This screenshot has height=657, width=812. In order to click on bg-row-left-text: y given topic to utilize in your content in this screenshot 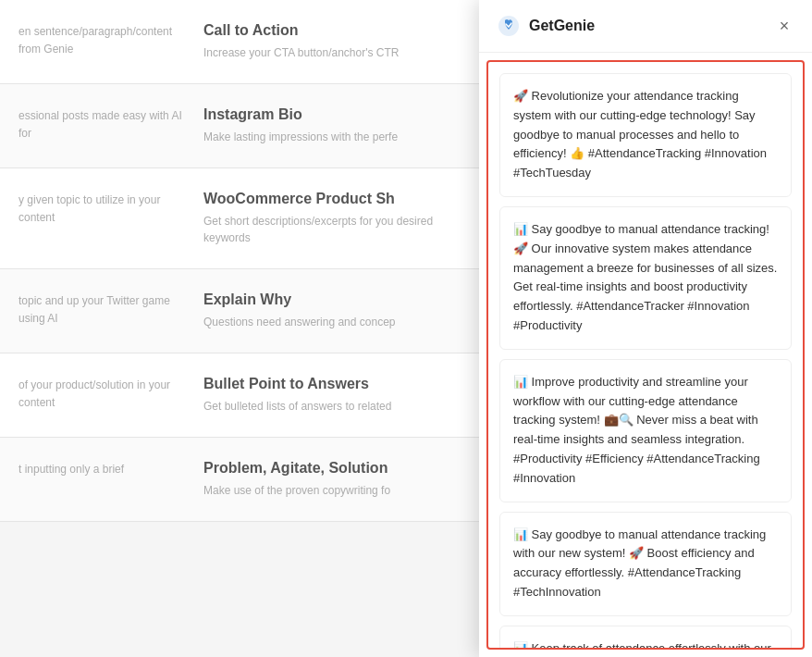, I will do `click(89, 209)`.